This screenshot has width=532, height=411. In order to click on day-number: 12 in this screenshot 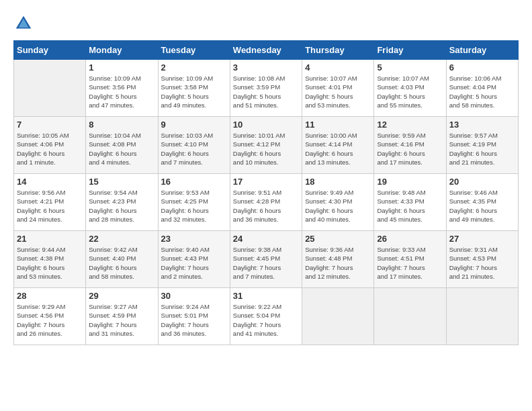, I will do `click(410, 125)`.